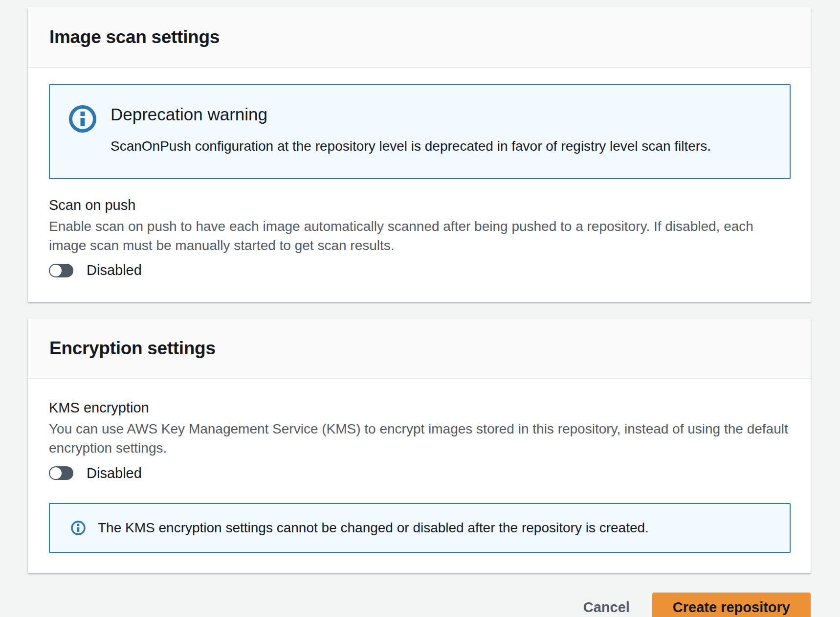  I want to click on form-actions: Cancel Create repository, so click(420, 605).